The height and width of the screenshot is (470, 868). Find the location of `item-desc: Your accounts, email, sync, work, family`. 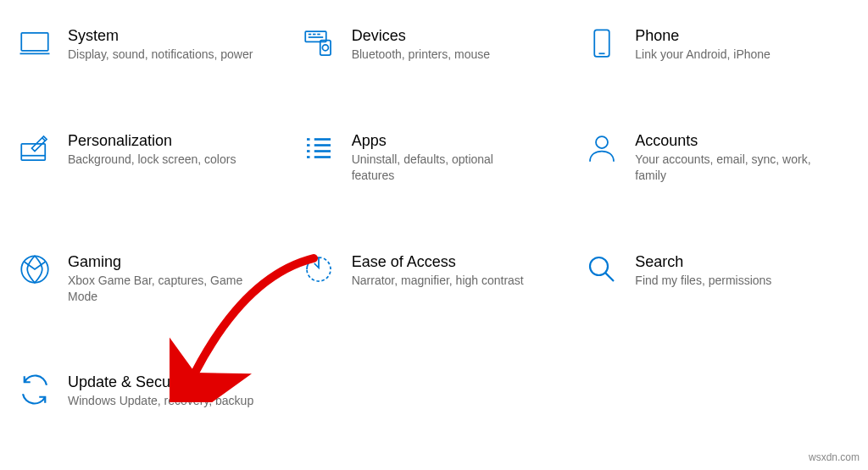

item-desc: Your accounts, email, sync, work, family is located at coordinates (728, 168).